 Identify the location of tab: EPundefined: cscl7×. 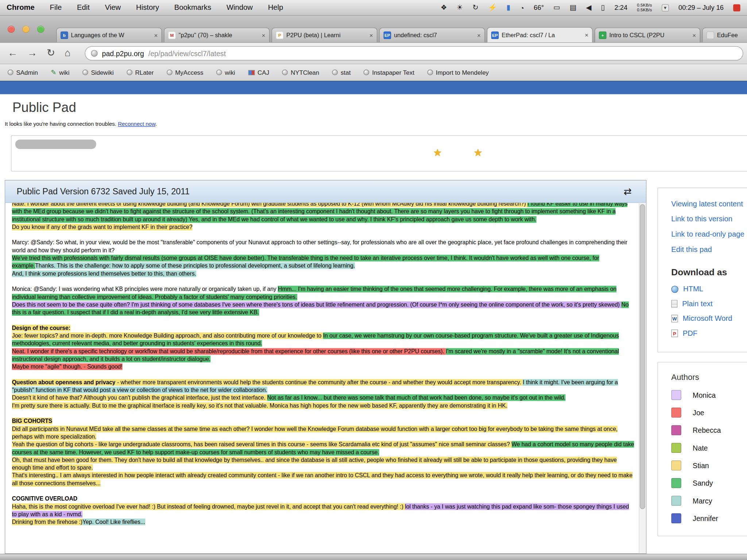
(432, 35).